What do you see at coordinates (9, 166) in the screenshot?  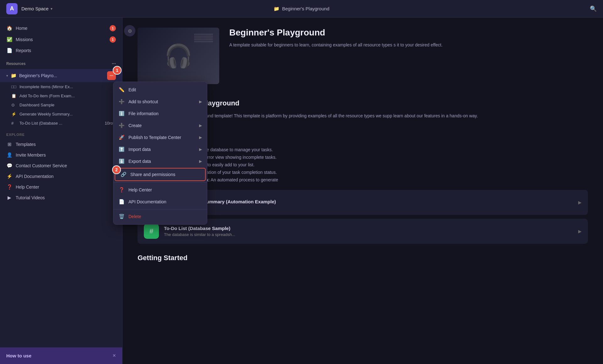 I see `contact-icon: 💬` at bounding box center [9, 166].